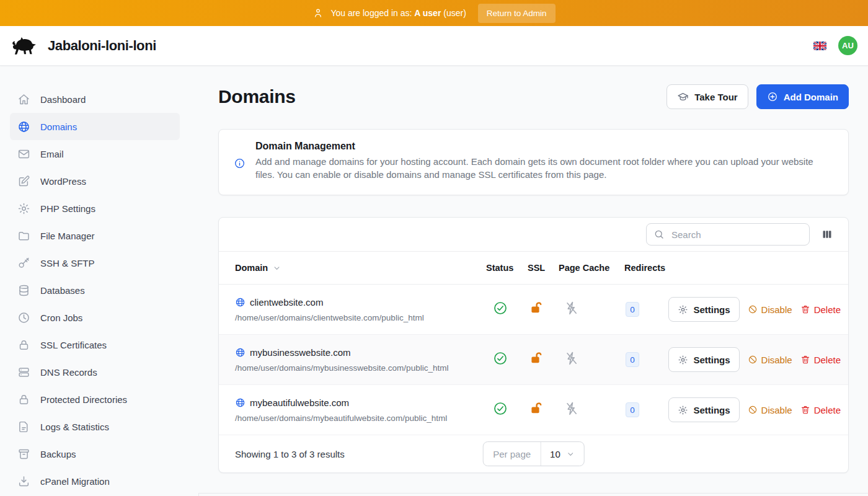 The height and width of the screenshot is (496, 868). What do you see at coordinates (544, 146) in the screenshot?
I see `info-card-title: Domain Management` at bounding box center [544, 146].